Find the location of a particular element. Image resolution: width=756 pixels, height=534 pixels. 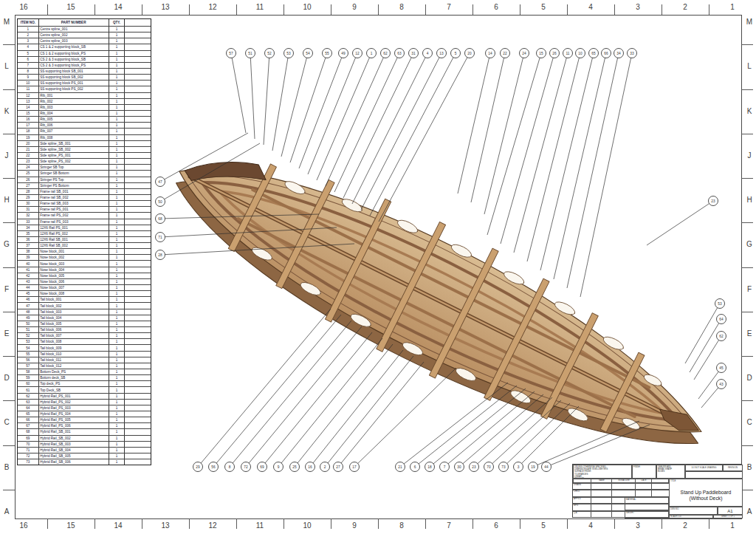

cell-item-no: 10 is located at coordinates (28, 83).